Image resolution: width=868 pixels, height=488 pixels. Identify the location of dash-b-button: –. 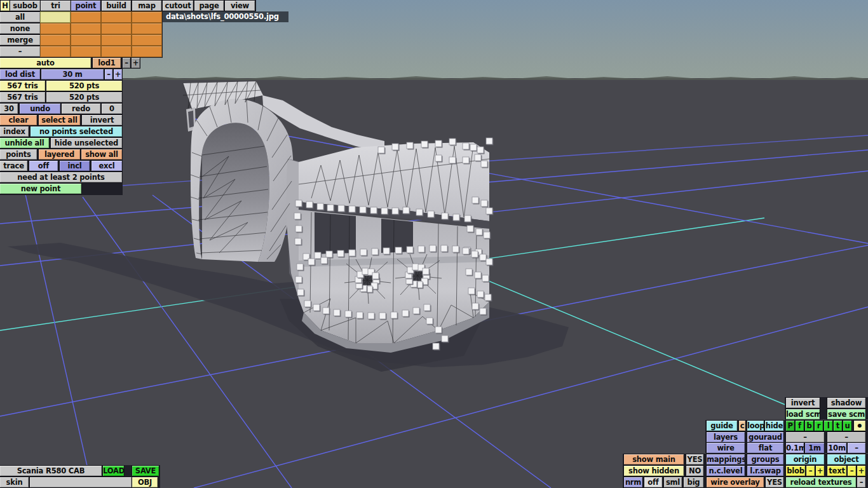
(846, 437).